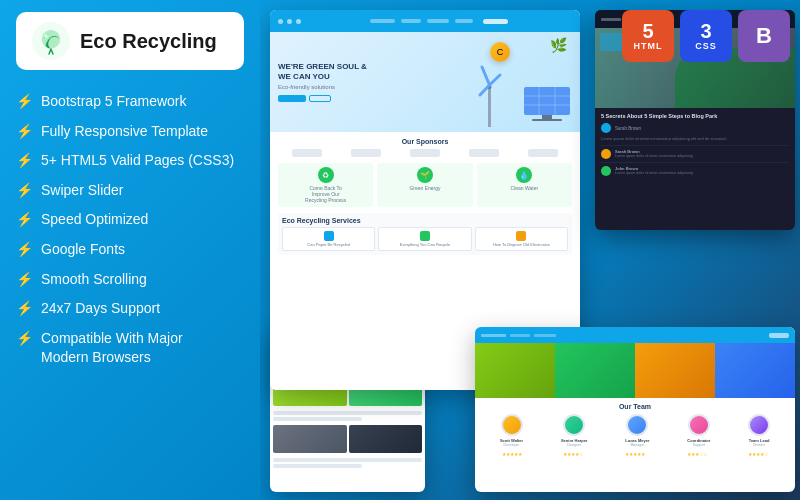  I want to click on feature-text-2: Fully Responsive Template, so click(124, 132).